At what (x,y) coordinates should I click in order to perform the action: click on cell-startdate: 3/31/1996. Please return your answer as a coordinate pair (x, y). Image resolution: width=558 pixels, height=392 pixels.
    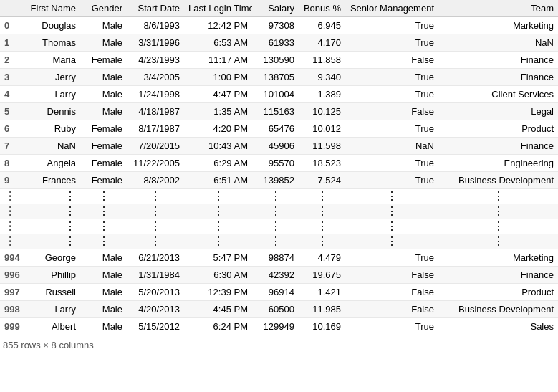
    Looking at the image, I should click on (155, 43).